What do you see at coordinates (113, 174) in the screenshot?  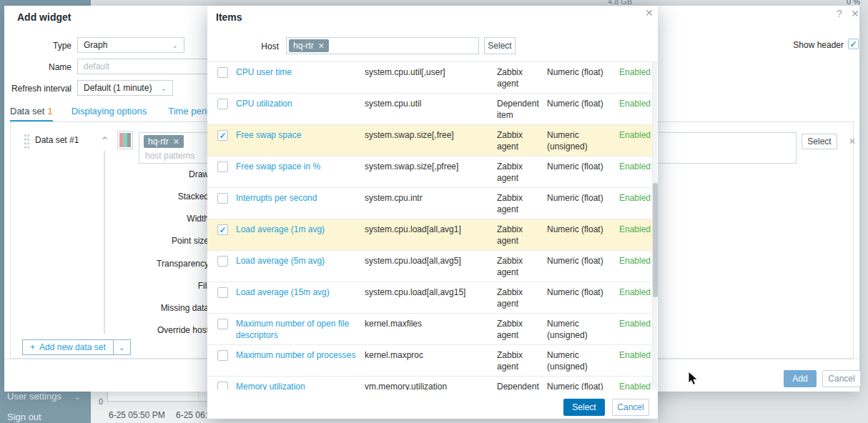 I see `option-label-draw: Draw` at bounding box center [113, 174].